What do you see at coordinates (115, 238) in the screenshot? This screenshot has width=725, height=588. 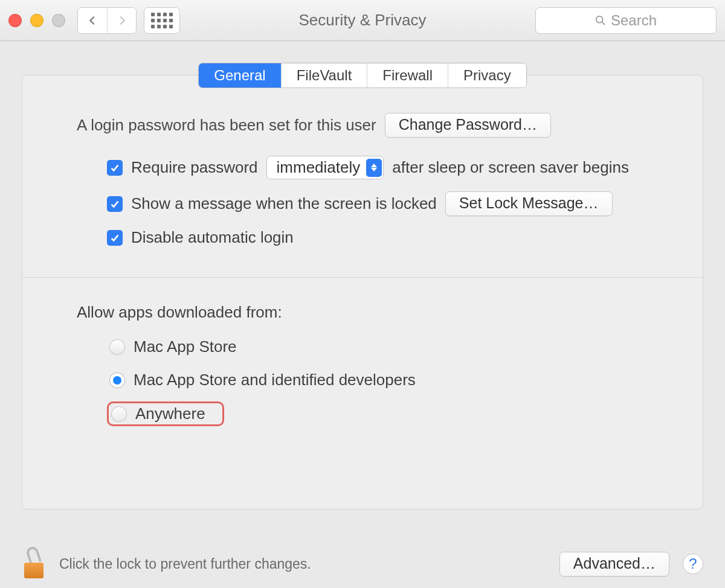 I see `disable-auto-login-checkbox` at bounding box center [115, 238].